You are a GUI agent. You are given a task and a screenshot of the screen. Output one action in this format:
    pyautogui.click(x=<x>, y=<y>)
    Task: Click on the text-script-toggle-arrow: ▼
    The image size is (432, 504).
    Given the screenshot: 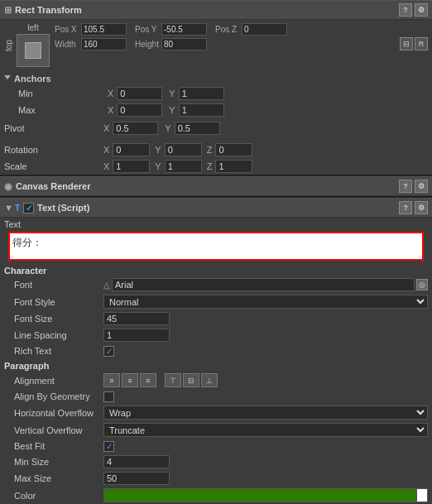 What is the action you would take?
    pyautogui.click(x=8, y=208)
    